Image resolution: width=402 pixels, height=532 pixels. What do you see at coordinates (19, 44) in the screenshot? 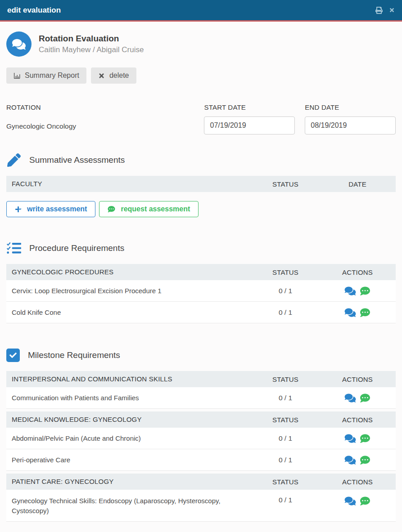
I see `comments-icon` at bounding box center [19, 44].